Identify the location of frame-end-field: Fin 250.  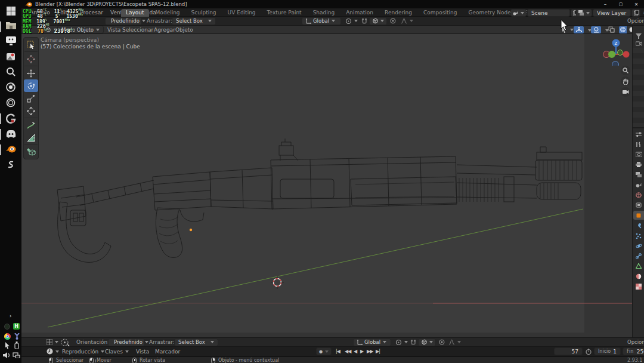
(633, 351).